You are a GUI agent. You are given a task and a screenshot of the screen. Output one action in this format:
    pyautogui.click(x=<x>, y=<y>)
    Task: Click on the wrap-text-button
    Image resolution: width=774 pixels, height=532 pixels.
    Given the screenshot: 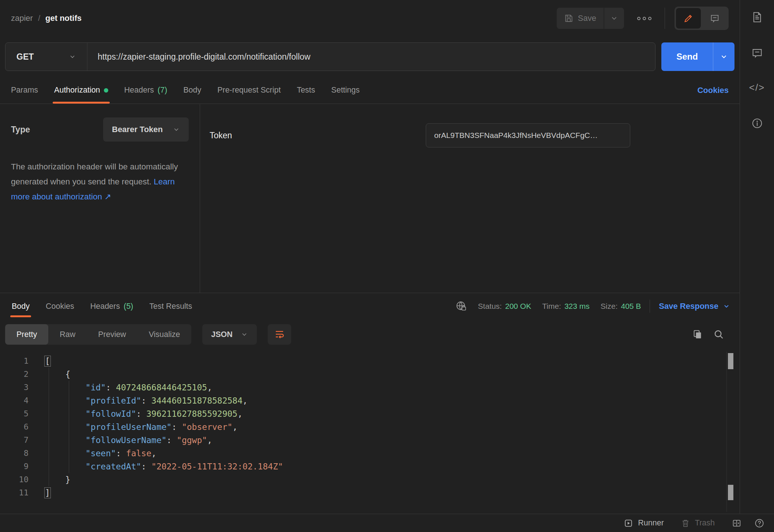 What is the action you would take?
    pyautogui.click(x=279, y=334)
    